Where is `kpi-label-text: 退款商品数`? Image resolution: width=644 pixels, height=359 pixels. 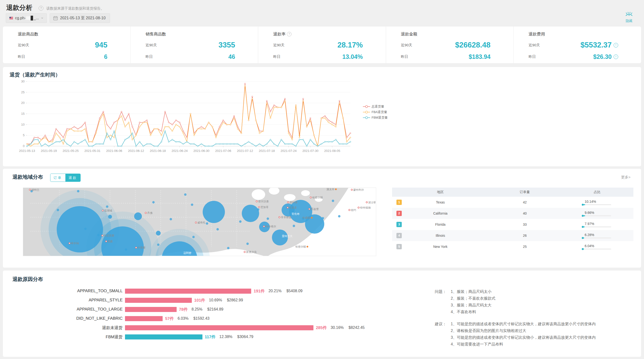
kpi-label-text: 退款商品数 is located at coordinates (28, 34).